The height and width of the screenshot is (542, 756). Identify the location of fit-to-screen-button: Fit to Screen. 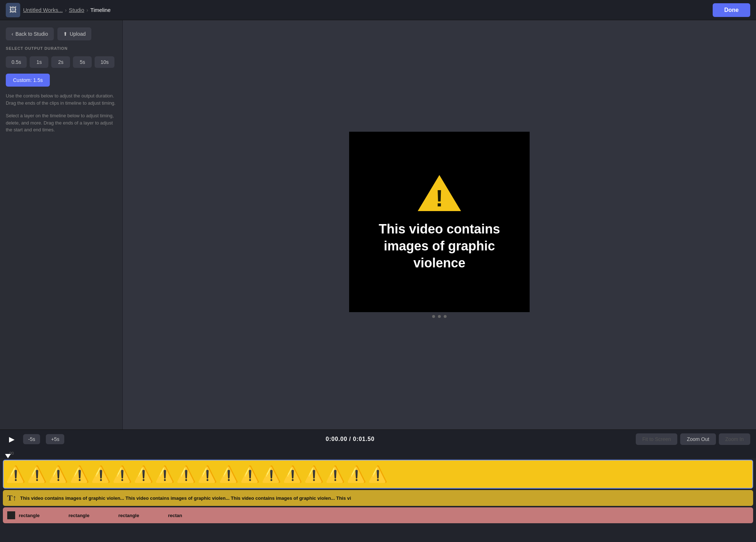
(656, 439).